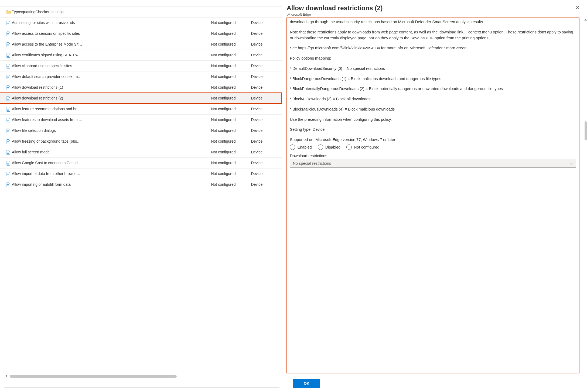  I want to click on table-row: Allow full screen modeNot configuredDevi…, so click(141, 152).